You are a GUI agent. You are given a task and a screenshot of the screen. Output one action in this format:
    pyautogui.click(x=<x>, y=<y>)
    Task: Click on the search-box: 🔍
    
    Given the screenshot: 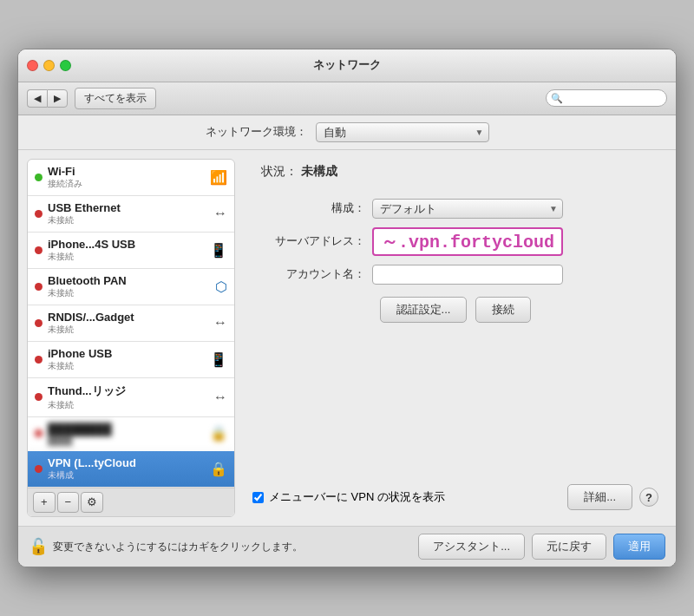 What is the action you would take?
    pyautogui.click(x=606, y=98)
    